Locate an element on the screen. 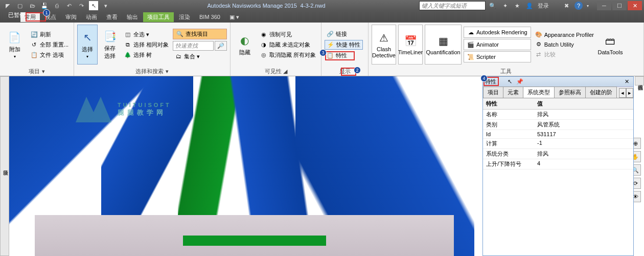 The image size is (644, 256). properties-header: 特性值 is located at coordinates (558, 104).